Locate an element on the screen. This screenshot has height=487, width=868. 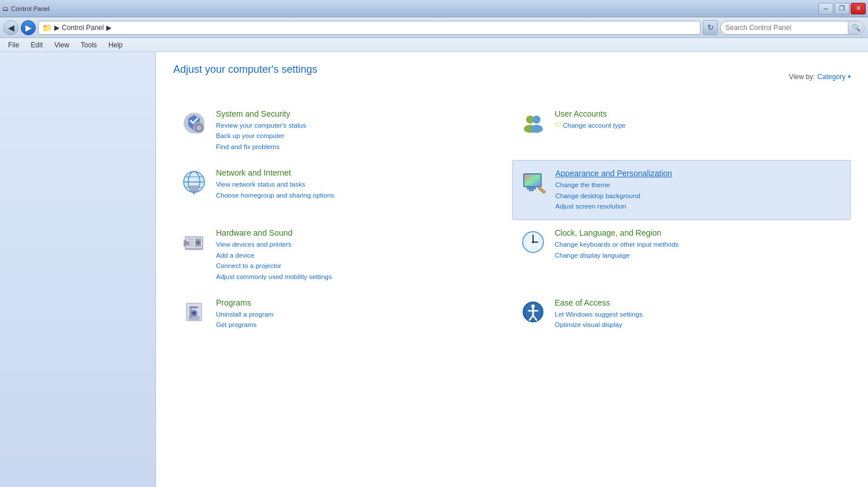
view-by-container: View by: Category ▾ is located at coordinates (820, 77).